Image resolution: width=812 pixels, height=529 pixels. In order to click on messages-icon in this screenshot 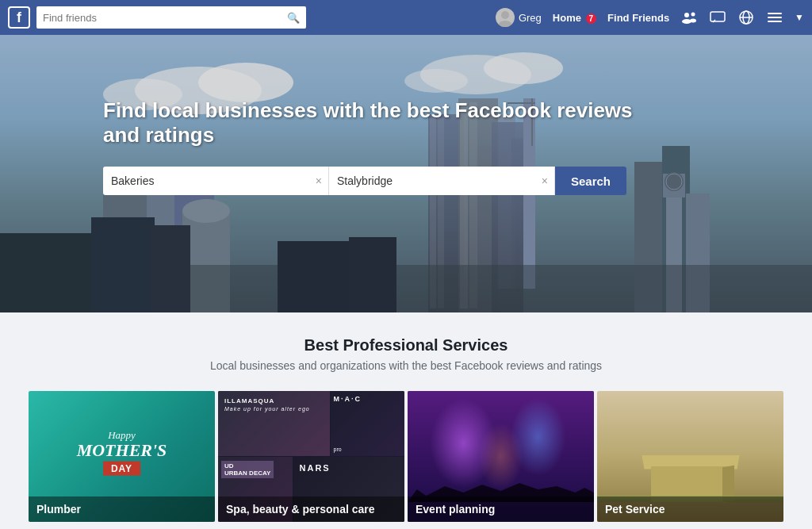, I will do `click(718, 17)`.